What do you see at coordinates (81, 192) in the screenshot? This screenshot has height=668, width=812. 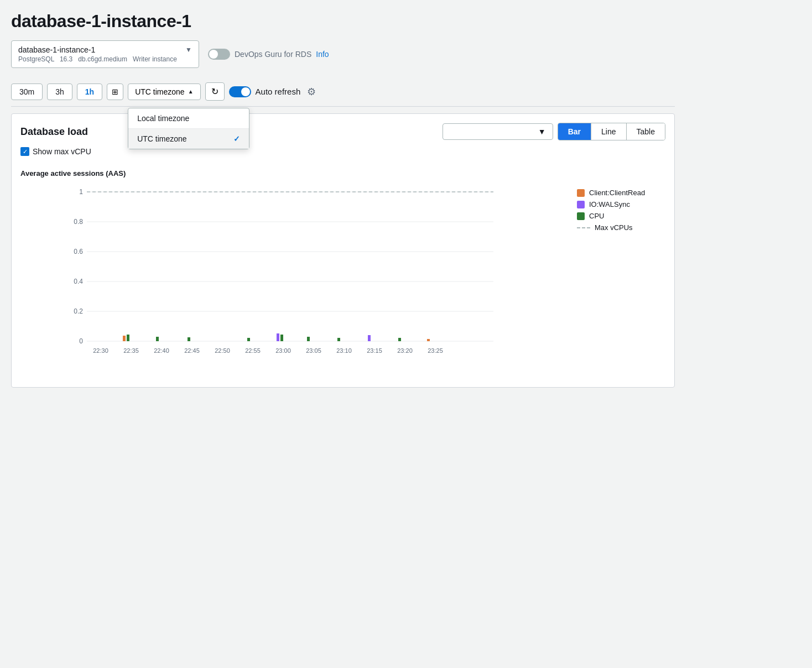 I see `y-label-1: 1` at bounding box center [81, 192].